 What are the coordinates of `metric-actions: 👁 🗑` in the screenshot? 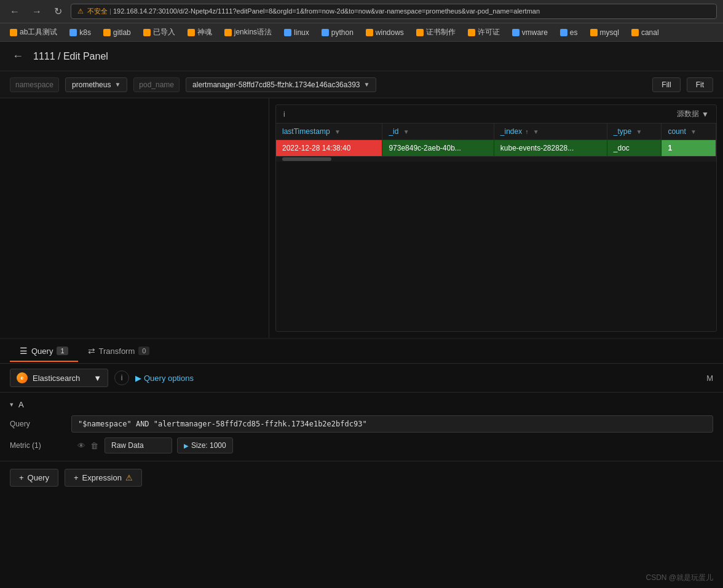 It's located at (88, 446).